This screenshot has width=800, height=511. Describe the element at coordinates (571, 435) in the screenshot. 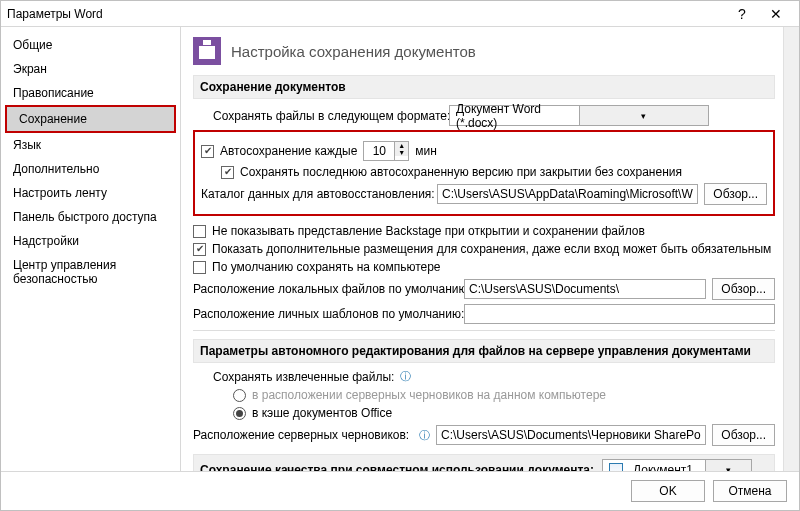

I see `drafts-location-input` at that location.